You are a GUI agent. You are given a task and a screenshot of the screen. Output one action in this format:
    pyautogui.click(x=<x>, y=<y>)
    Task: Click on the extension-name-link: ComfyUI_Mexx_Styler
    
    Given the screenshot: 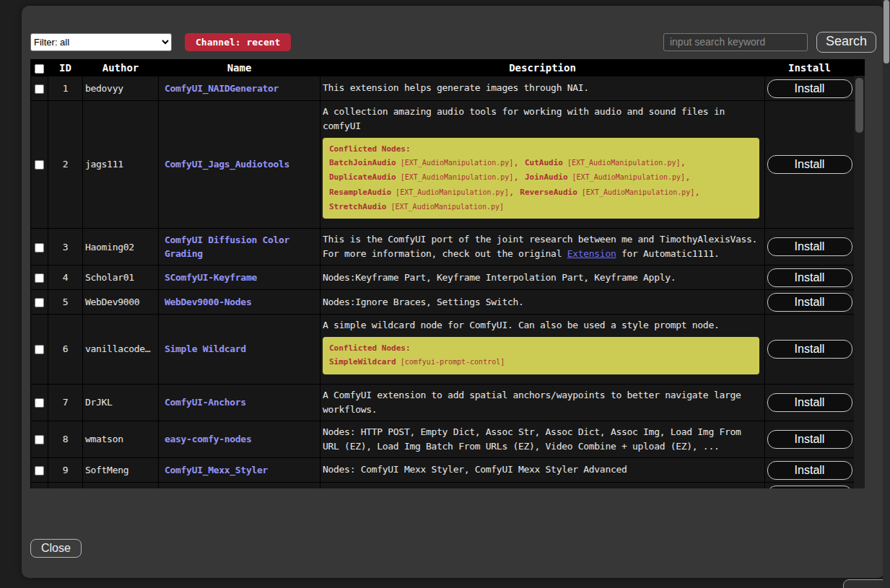 What is the action you would take?
    pyautogui.click(x=217, y=470)
    